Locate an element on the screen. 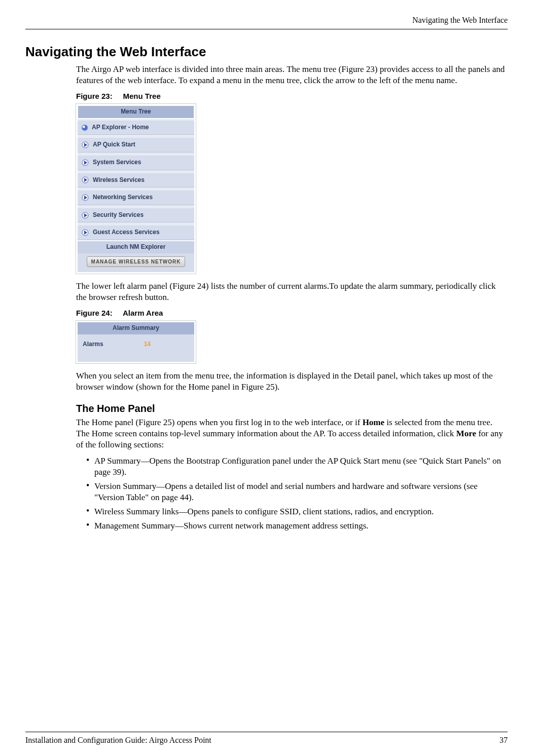  bold-home: Home is located at coordinates (373, 423).